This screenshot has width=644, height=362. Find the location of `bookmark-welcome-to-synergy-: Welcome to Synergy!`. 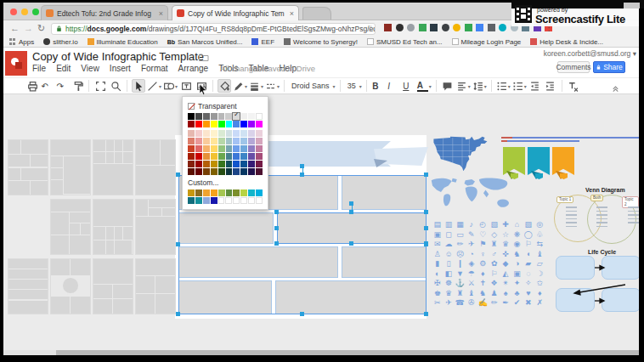

bookmark-welcome-to-synergy-: Welcome to Synergy! is located at coordinates (321, 42).